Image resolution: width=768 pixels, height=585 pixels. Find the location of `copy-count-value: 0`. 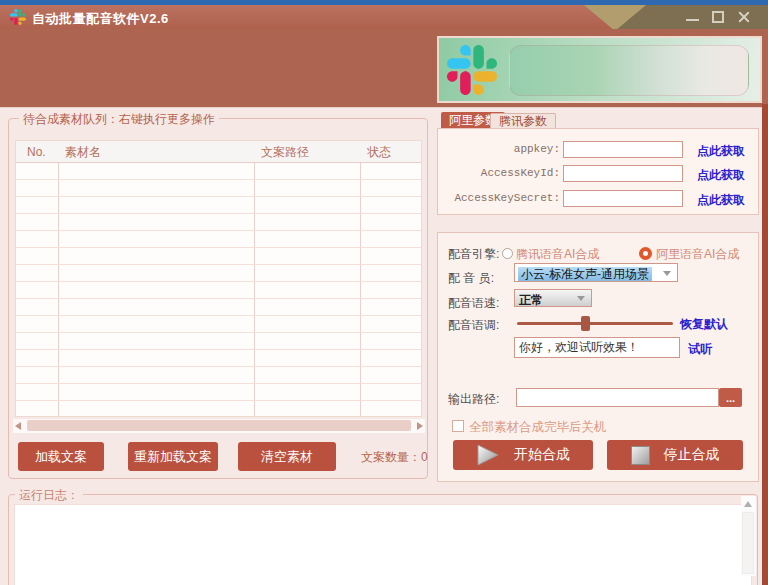

copy-count-value: 0 is located at coordinates (424, 457).